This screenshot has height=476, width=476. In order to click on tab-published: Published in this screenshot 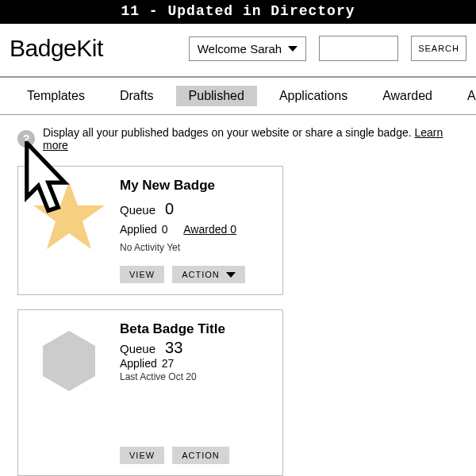, I will do `click(217, 96)`.